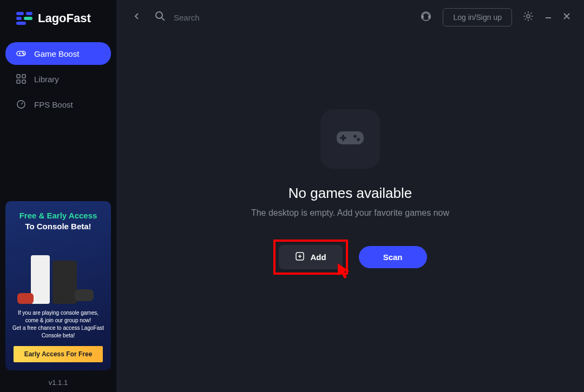 The width and height of the screenshot is (584, 392). Describe the element at coordinates (58, 324) in the screenshot. I see `promo-text: If you are playing console games, come &…` at that location.